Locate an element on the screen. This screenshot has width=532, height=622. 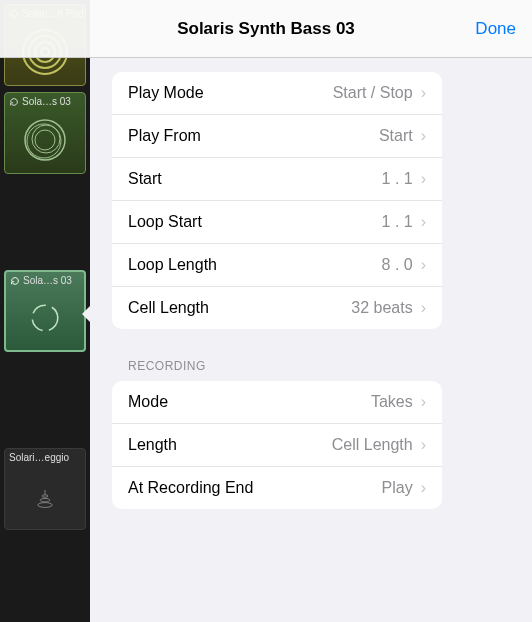
cell-arpeggio: Solari…eggio is located at coordinates (45, 489).